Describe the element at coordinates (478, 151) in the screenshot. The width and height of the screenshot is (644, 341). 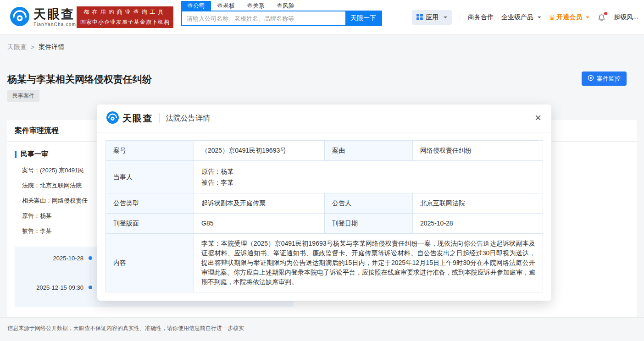
I see `cell-value: 网络侵权责任纠纷` at that location.